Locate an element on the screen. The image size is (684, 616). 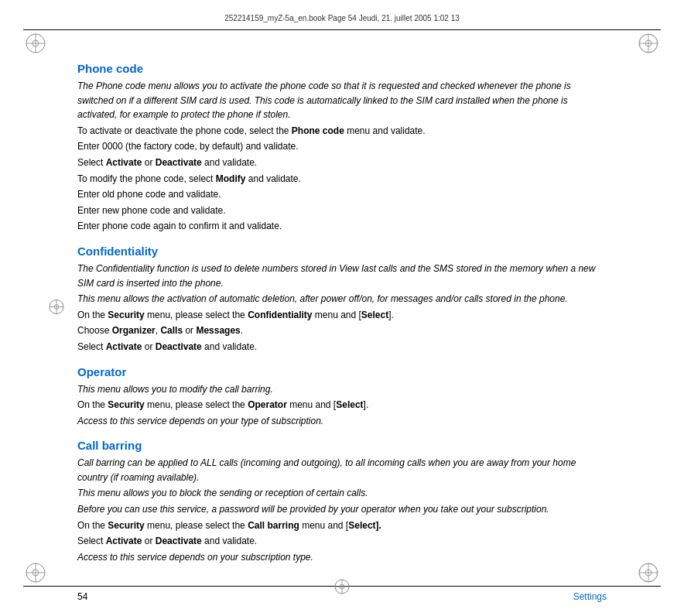
confidentiality-p5: Select Activate or Deactivate and valida… is located at coordinates (342, 347).